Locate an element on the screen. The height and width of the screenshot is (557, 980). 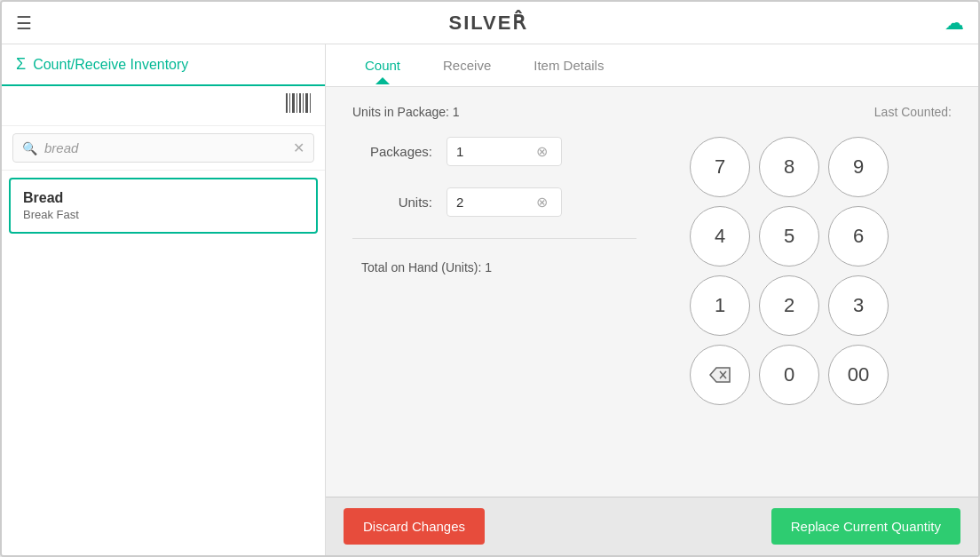
menu-icon: ☰ is located at coordinates (24, 23).